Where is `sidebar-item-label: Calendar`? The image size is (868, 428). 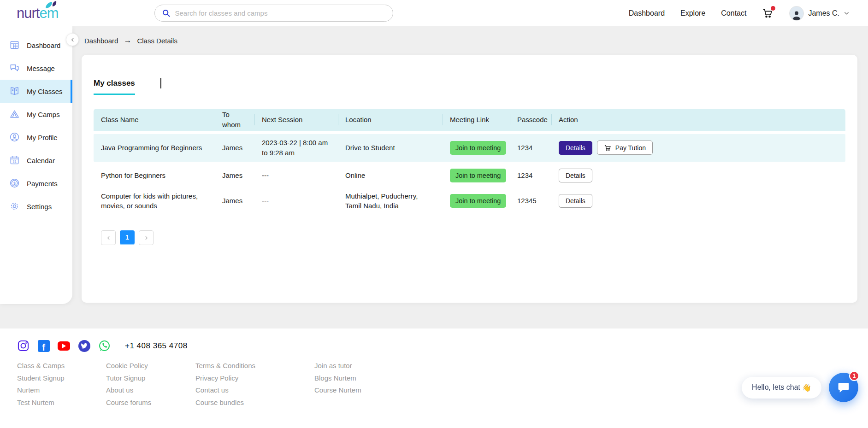 sidebar-item-label: Calendar is located at coordinates (41, 160).